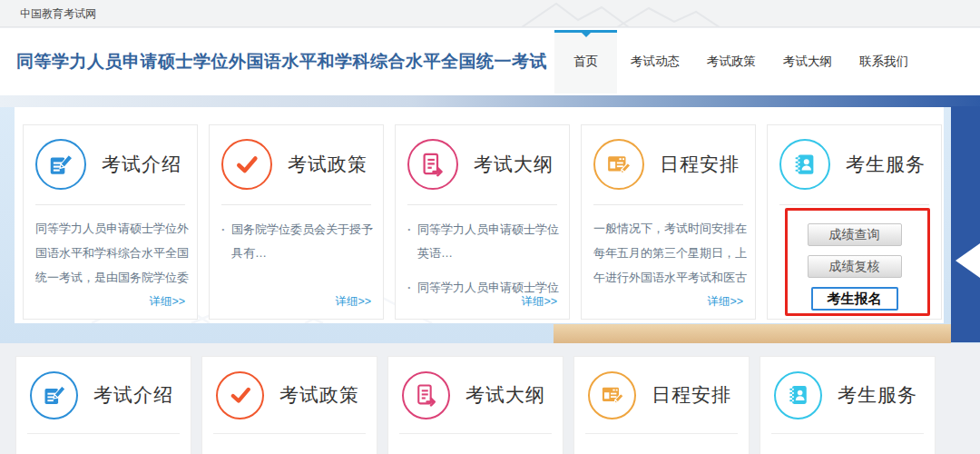  Describe the element at coordinates (739, 62) in the screenshot. I see `main-nav: 首页 考试动态 考试政策 考试大纲 联系我们` at that location.